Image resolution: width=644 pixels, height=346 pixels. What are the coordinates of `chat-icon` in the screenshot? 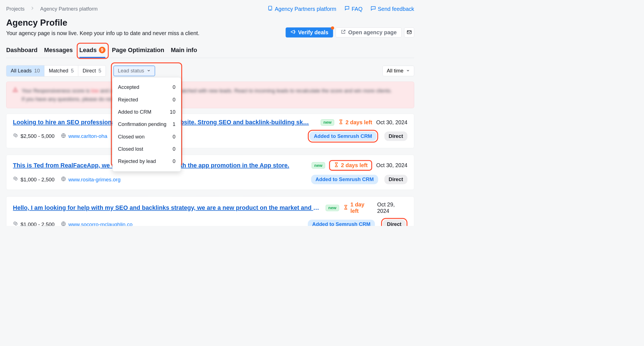 It's located at (347, 9).